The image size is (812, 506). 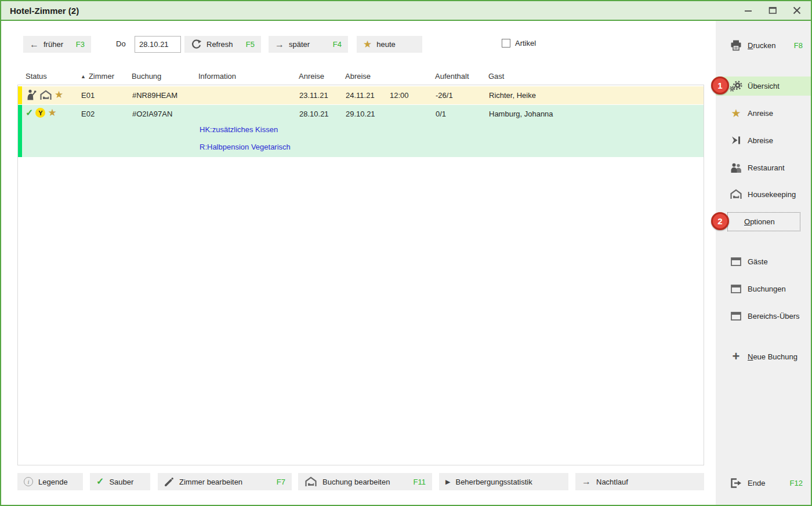 I want to click on cell-abreise: 24.11.21, so click(x=360, y=95).